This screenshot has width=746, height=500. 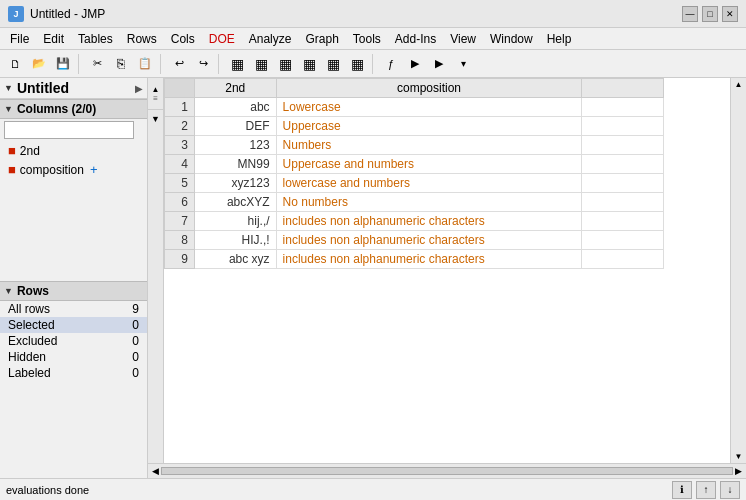 What do you see at coordinates (706, 490) in the screenshot?
I see `status-up-btn: ↑` at bounding box center [706, 490].